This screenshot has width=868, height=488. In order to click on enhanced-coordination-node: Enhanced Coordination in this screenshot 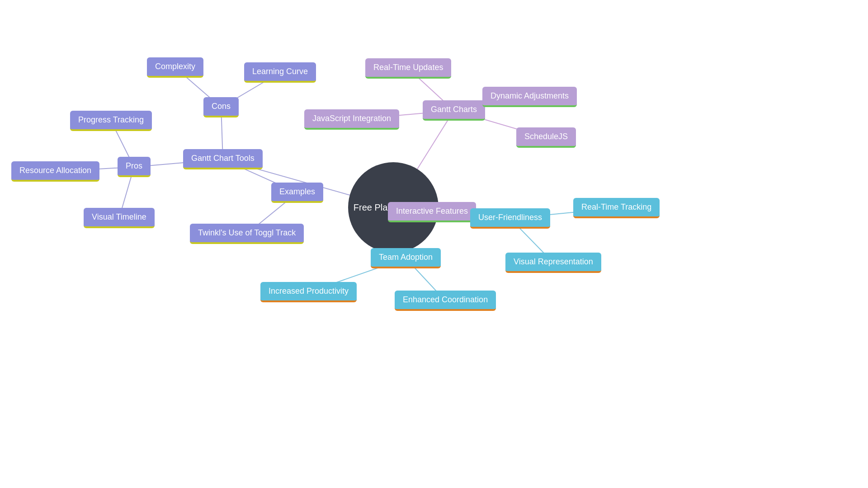, I will do `click(445, 301)`.